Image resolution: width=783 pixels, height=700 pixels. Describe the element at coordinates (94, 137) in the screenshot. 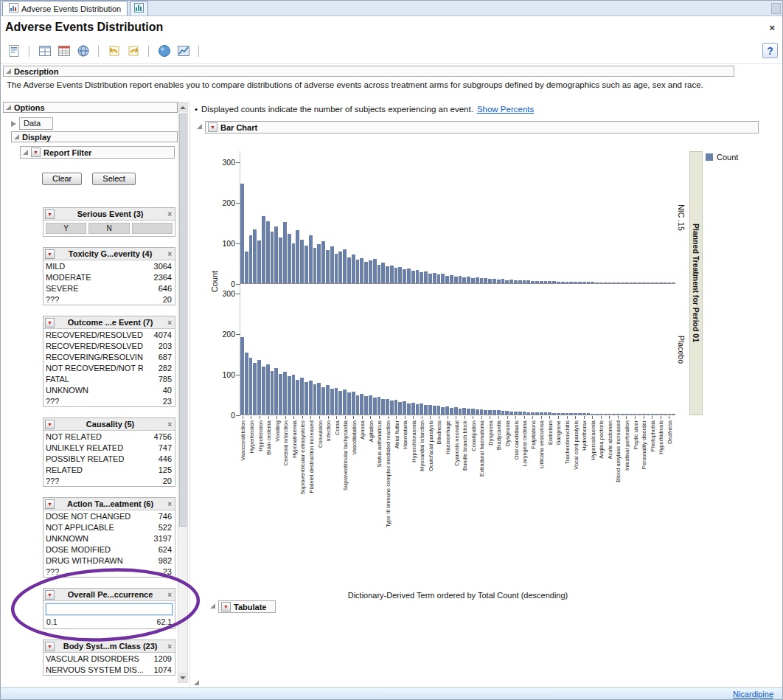

I see `display-header: Display` at that location.